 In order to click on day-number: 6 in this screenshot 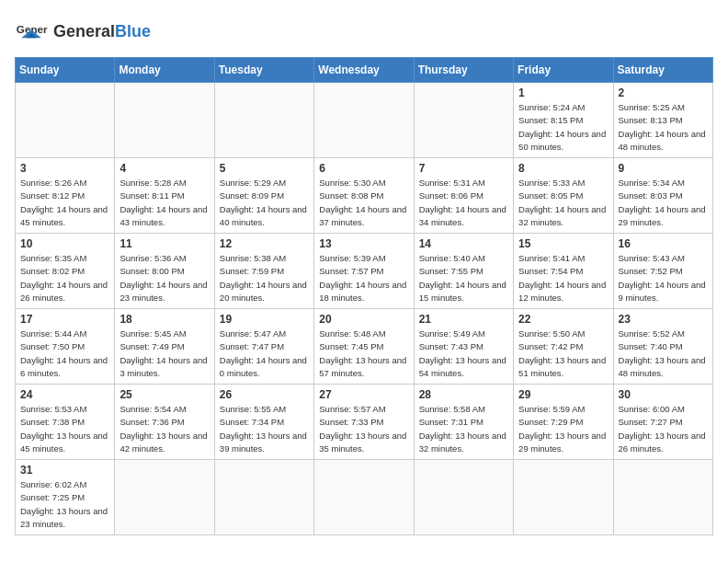, I will do `click(364, 168)`.